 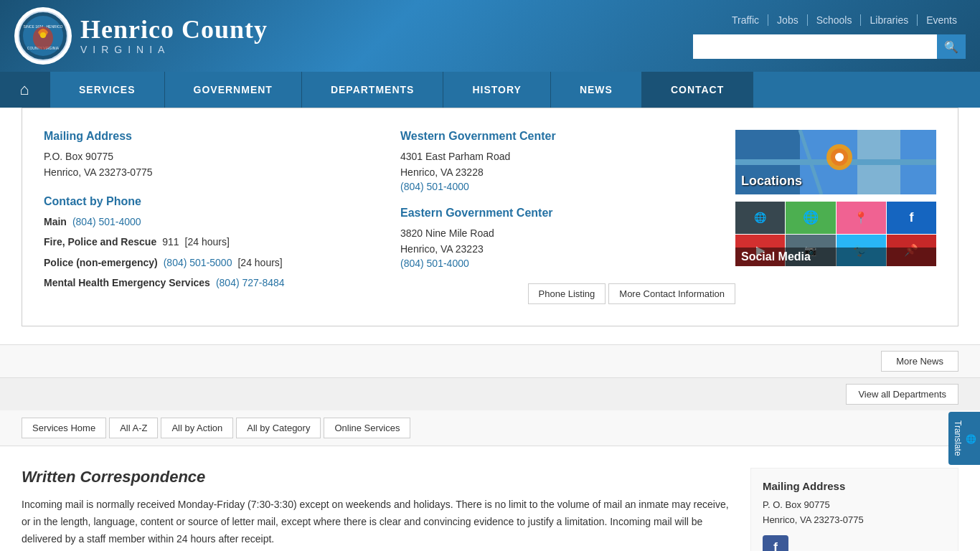 I want to click on eastern-addr1: 3820 Nine Mile Road, so click(x=568, y=233).